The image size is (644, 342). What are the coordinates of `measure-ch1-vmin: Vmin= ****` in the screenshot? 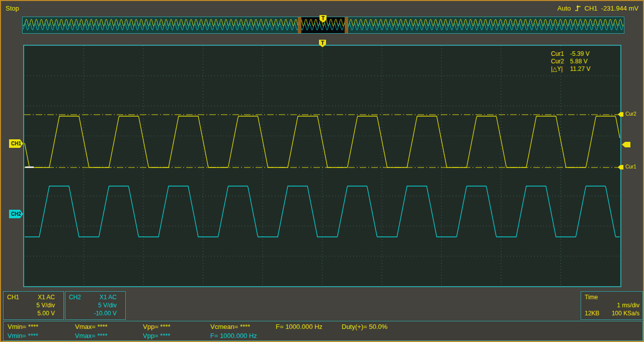 It's located at (23, 327).